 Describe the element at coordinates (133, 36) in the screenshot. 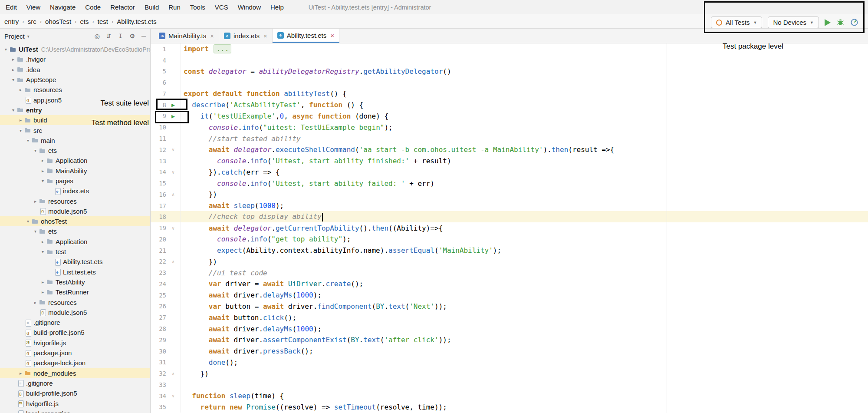

I see `settings-icon: ⚙` at that location.